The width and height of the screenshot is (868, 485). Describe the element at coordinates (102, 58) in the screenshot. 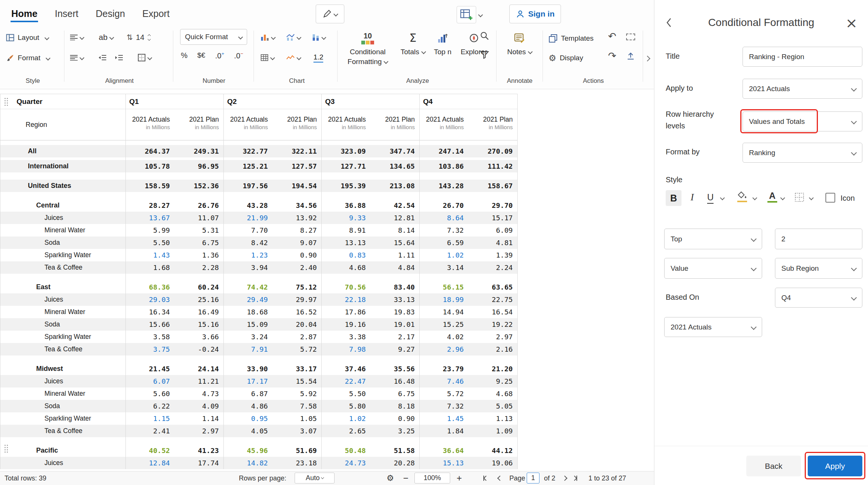

I see `outdent-button` at that location.